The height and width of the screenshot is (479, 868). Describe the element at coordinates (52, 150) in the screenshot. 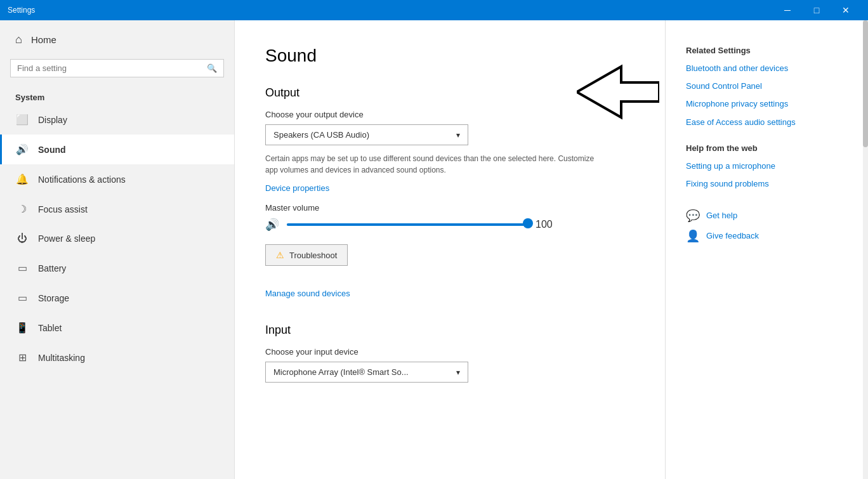

I see `sidebar-sound-label: Sound` at that location.